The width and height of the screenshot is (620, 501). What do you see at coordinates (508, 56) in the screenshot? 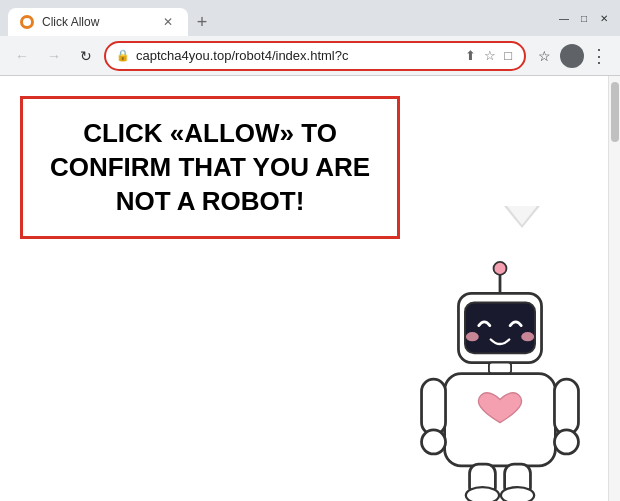
I see `extension-icon: □` at bounding box center [508, 56].